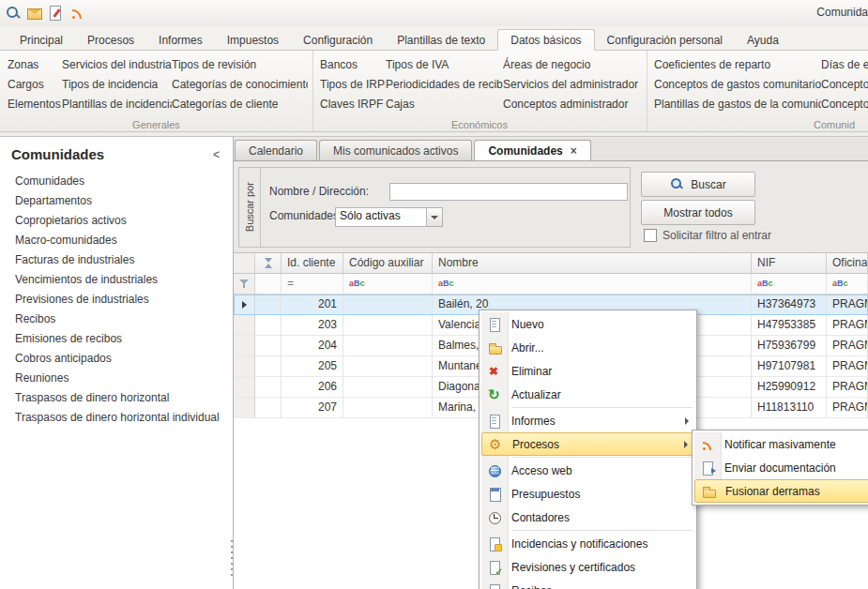 This screenshot has width=868, height=589. What do you see at coordinates (312, 284) in the screenshot?
I see `filter-id-cell: =` at bounding box center [312, 284].